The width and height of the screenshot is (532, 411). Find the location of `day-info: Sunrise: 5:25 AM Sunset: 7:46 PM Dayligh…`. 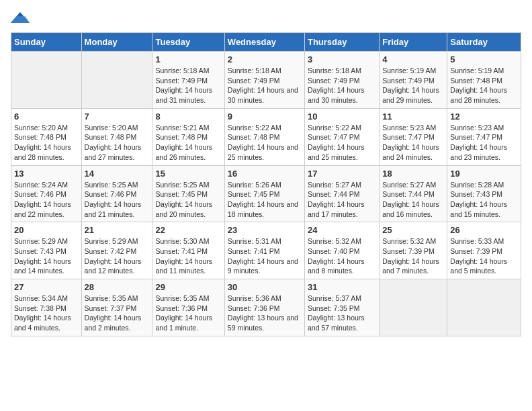

day-info: Sunrise: 5:25 AM Sunset: 7:46 PM Dayligh… is located at coordinates (117, 200).